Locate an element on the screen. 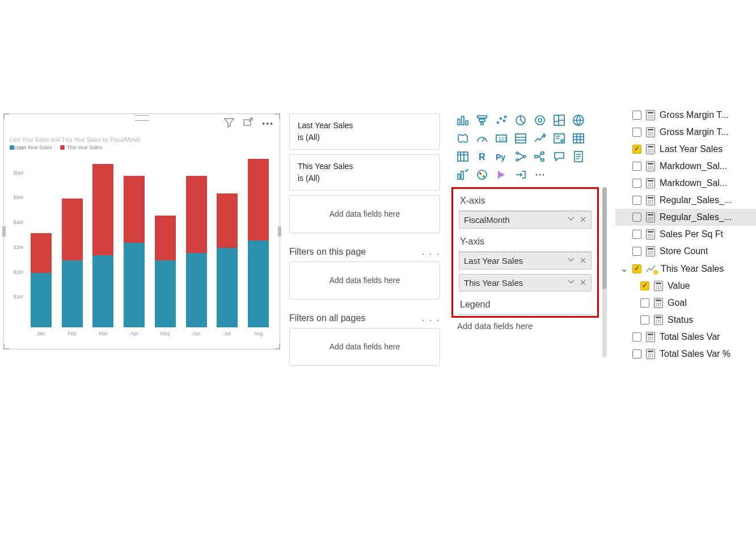  resize-corner-br is located at coordinates (277, 347).